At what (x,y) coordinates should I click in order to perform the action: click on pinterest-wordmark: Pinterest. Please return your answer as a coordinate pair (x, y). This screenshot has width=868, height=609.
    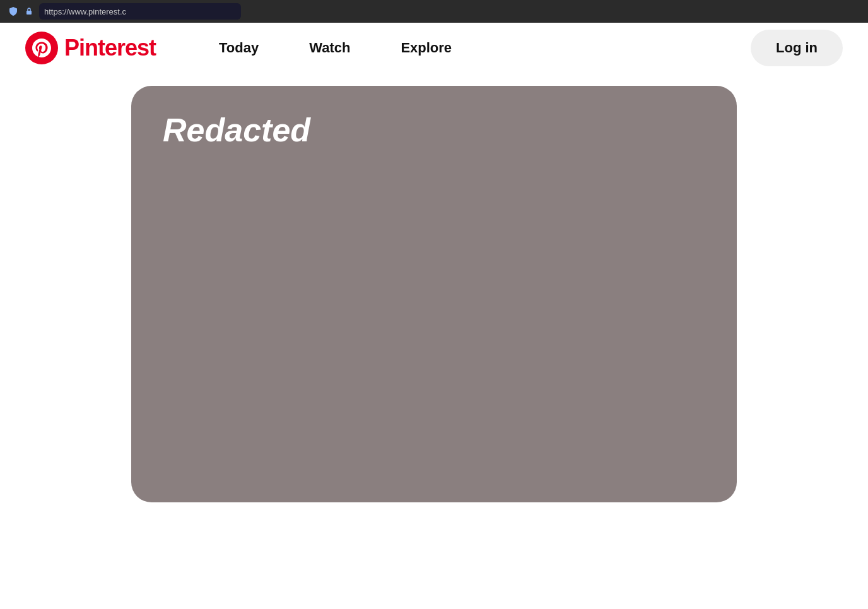
    Looking at the image, I should click on (110, 48).